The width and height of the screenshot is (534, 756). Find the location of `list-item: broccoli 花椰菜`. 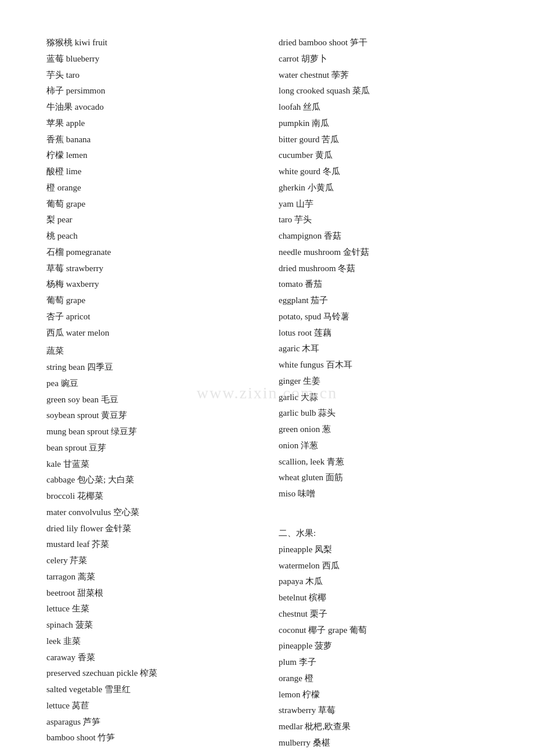

list-item: broccoli 花椰菜 is located at coordinates (151, 496).